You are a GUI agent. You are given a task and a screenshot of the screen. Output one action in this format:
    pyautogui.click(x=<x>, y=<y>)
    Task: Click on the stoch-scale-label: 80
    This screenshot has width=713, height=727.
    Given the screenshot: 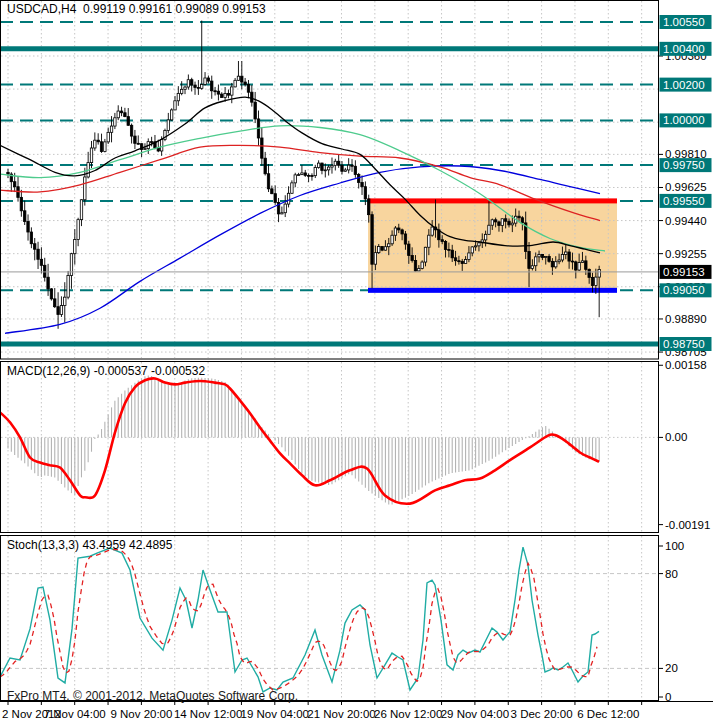 What is the action you would take?
    pyautogui.click(x=672, y=574)
    